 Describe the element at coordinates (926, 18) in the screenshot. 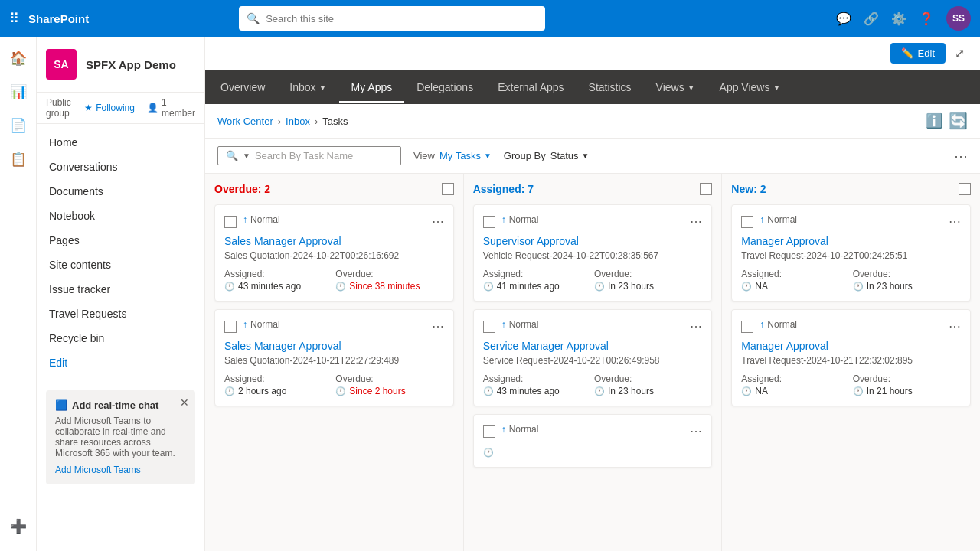

I see `help-icon: ❓` at that location.